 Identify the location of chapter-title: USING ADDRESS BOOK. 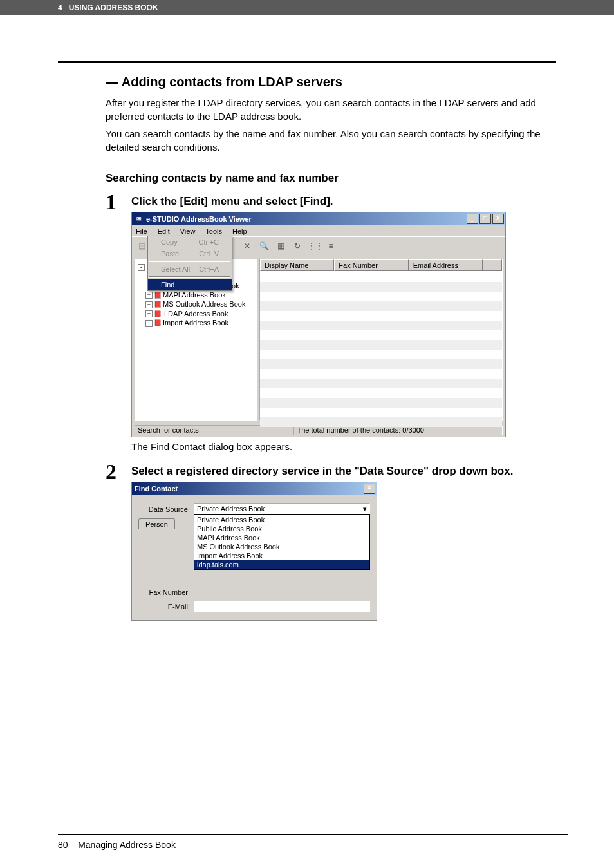
(113, 8).